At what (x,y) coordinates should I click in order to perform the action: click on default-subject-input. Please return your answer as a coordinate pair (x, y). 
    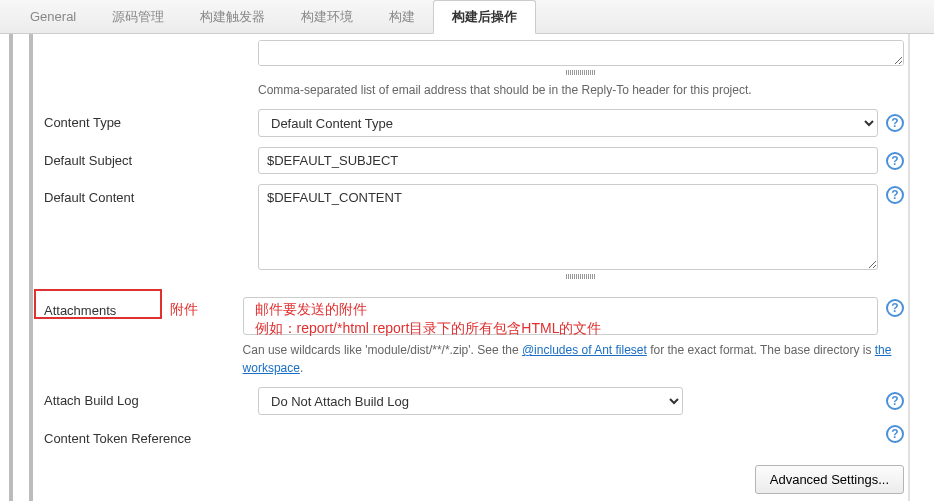
    Looking at the image, I should click on (568, 160).